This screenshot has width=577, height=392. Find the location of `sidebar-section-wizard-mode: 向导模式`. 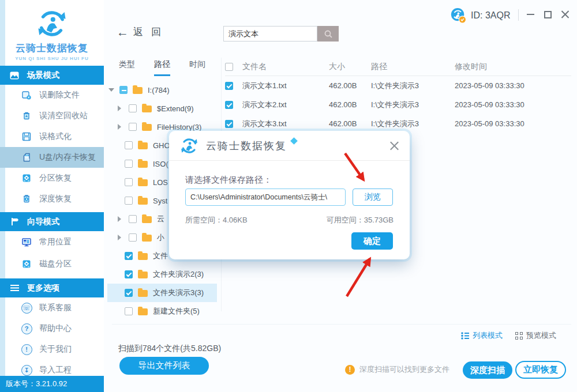

sidebar-section-wizard-mode: 向导模式 is located at coordinates (52, 221).